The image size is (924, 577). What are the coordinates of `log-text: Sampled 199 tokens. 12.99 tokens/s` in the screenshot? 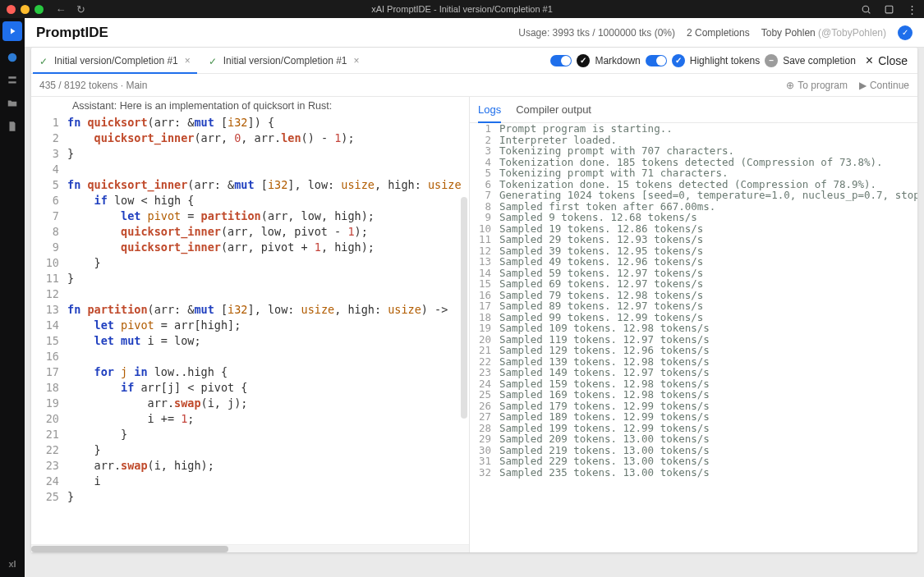 It's located at (605, 428).